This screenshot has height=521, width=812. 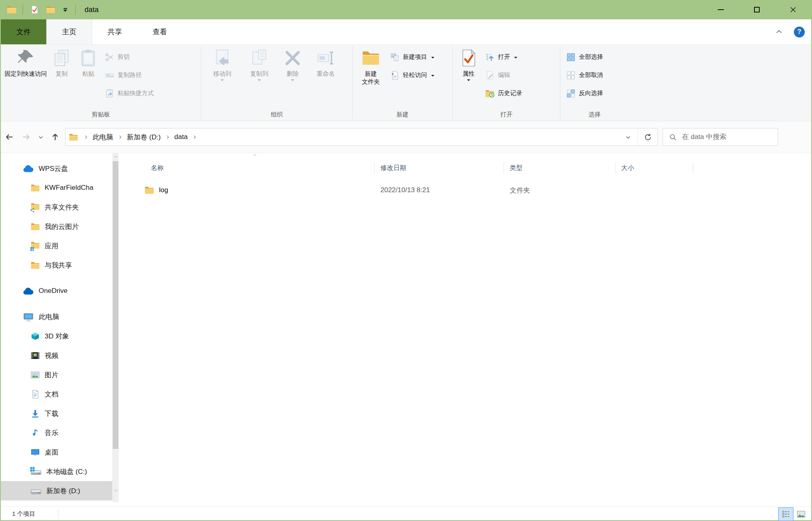 What do you see at coordinates (793, 10) in the screenshot?
I see `close-icon` at bounding box center [793, 10].